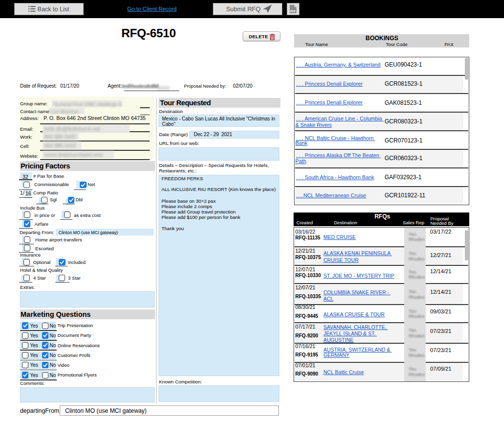  I want to click on svg-text: PDF, so click(293, 11).